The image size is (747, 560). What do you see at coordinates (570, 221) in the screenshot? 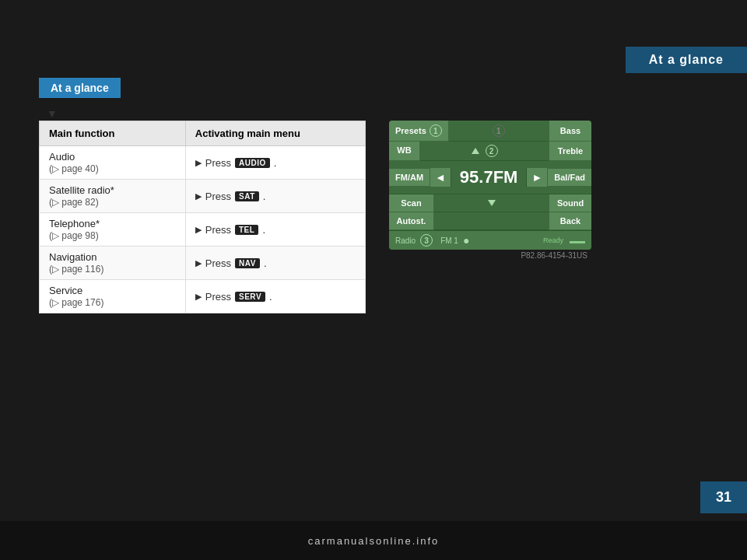
I see `back-button: Back` at bounding box center [570, 221].